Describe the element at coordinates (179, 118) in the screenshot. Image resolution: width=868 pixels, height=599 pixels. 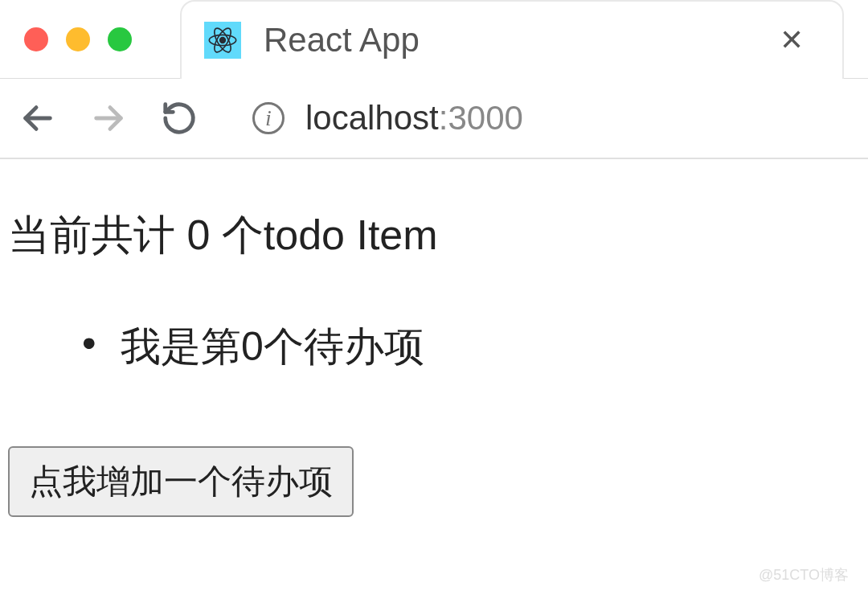
I see `reload-button` at that location.